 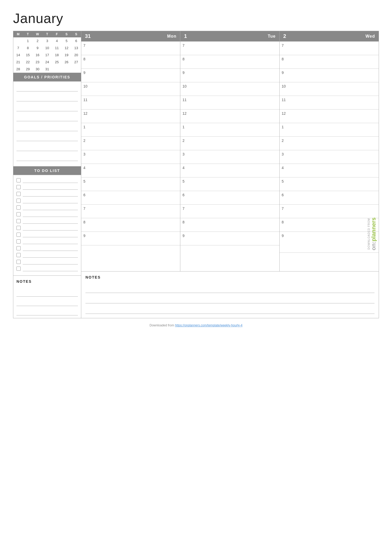 I want to click on hour-row-2-9: 9, so click(x=230, y=76).